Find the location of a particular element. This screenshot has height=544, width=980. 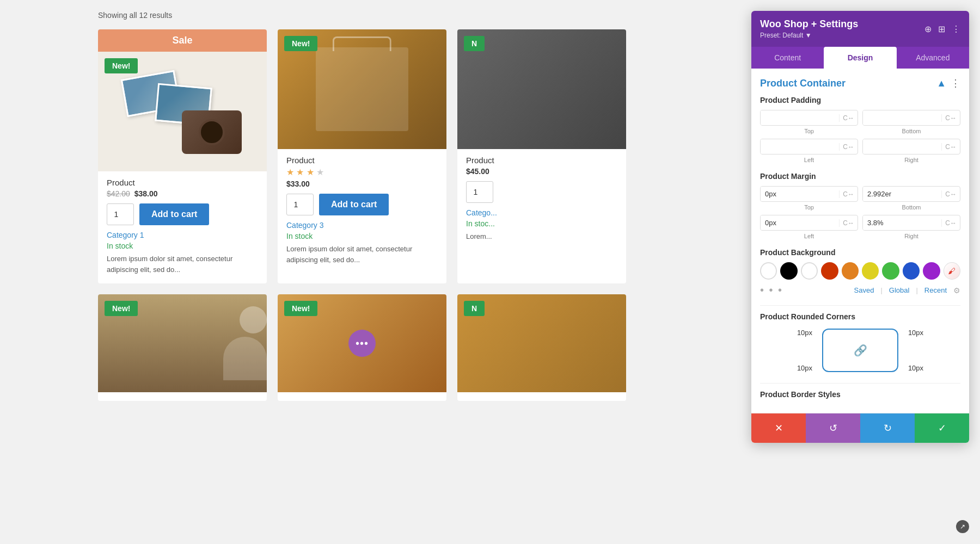

add-to-cart-btn-2: Add to cart is located at coordinates (354, 205).